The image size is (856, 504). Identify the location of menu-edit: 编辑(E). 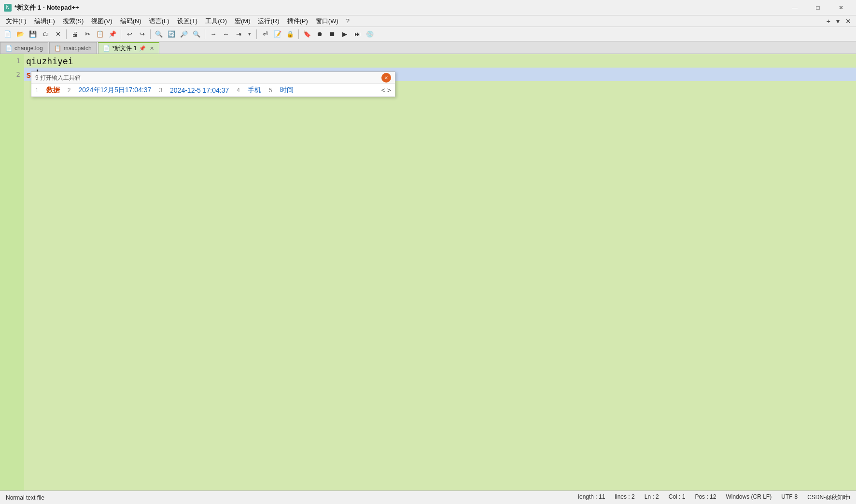
(44, 21).